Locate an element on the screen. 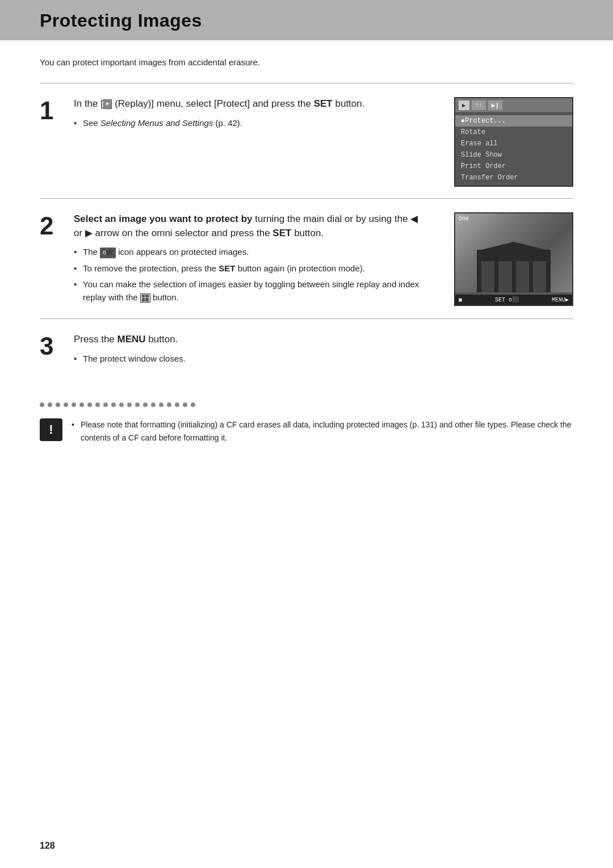 The width and height of the screenshot is (613, 868). step-1-bullets: See Selecting Menus and Settings (p. 42)… is located at coordinates (255, 124).